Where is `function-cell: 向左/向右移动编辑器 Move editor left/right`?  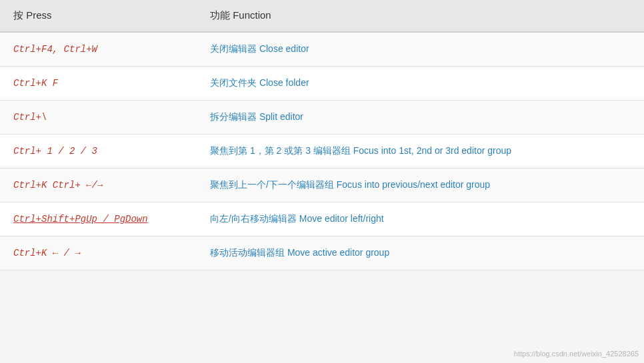 function-cell: 向左/向右移动编辑器 Move editor left/right is located at coordinates (420, 220).